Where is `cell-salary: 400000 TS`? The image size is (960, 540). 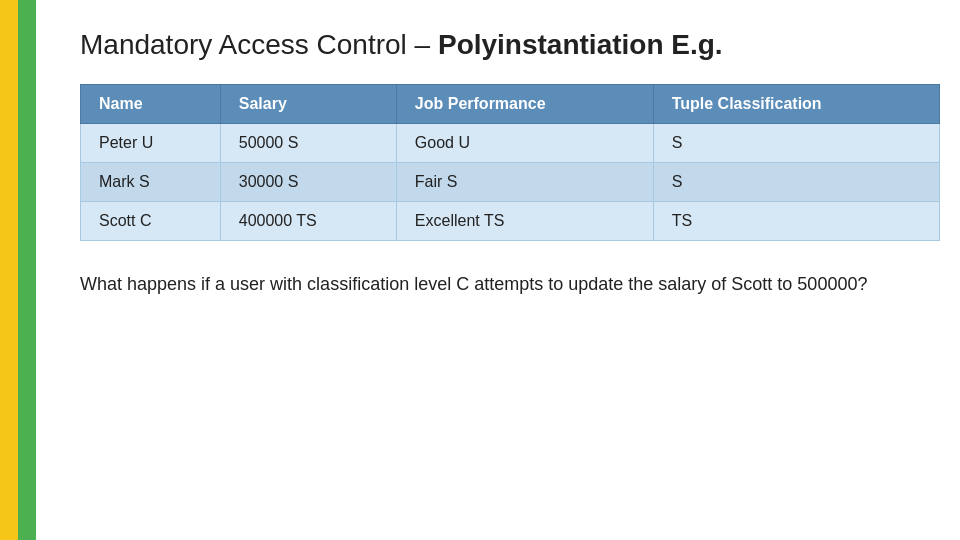
cell-salary: 400000 TS is located at coordinates (308, 220).